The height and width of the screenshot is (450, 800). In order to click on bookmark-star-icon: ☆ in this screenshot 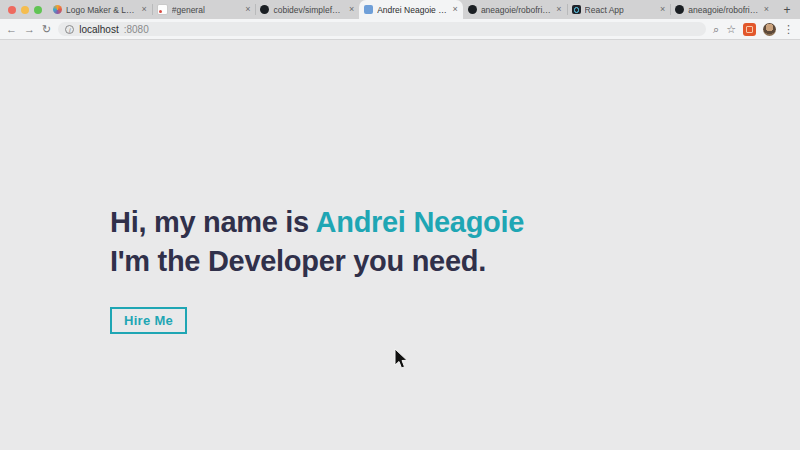, I will do `click(731, 30)`.